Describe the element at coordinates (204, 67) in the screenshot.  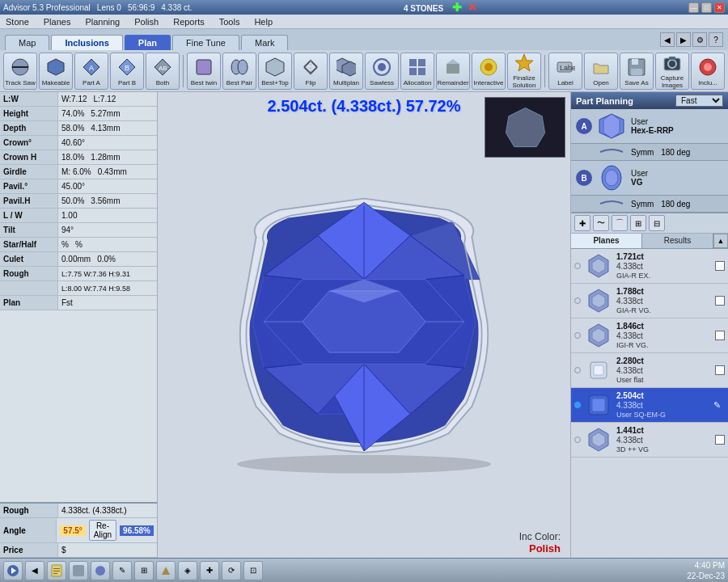
I see `best-twin-icon` at that location.